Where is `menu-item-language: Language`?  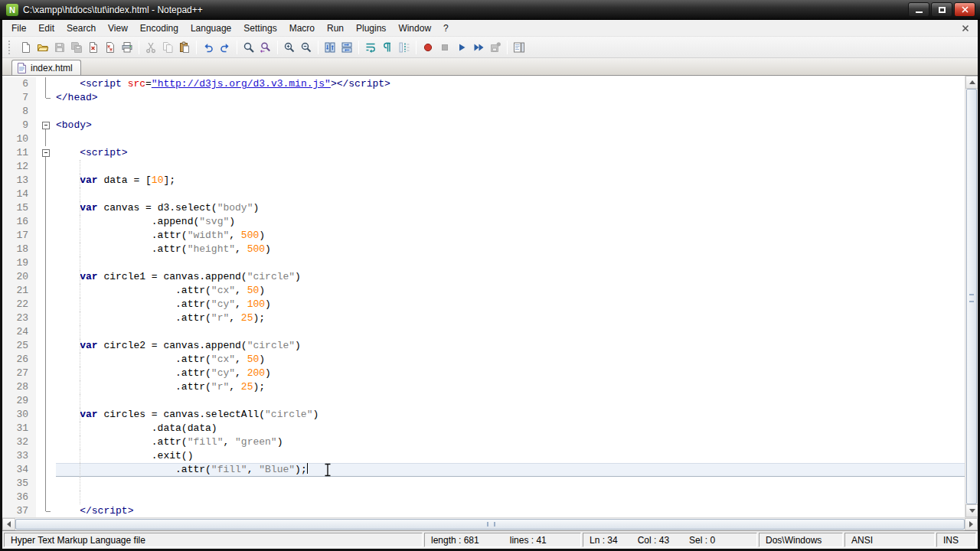 menu-item-language: Language is located at coordinates (211, 28).